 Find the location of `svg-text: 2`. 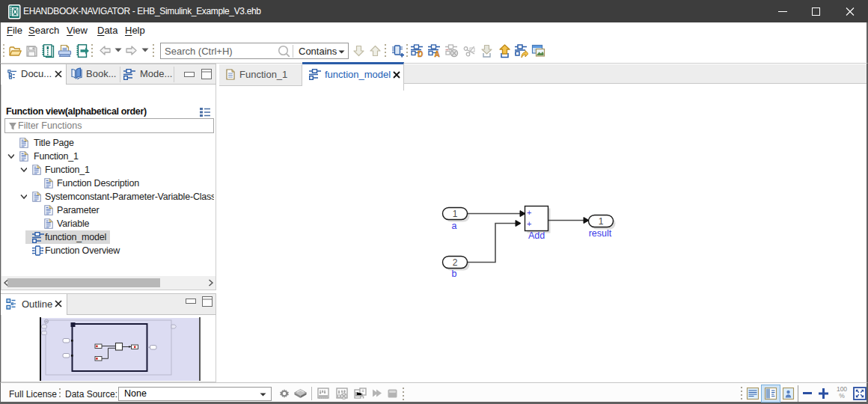

svg-text: 2 is located at coordinates (455, 263).